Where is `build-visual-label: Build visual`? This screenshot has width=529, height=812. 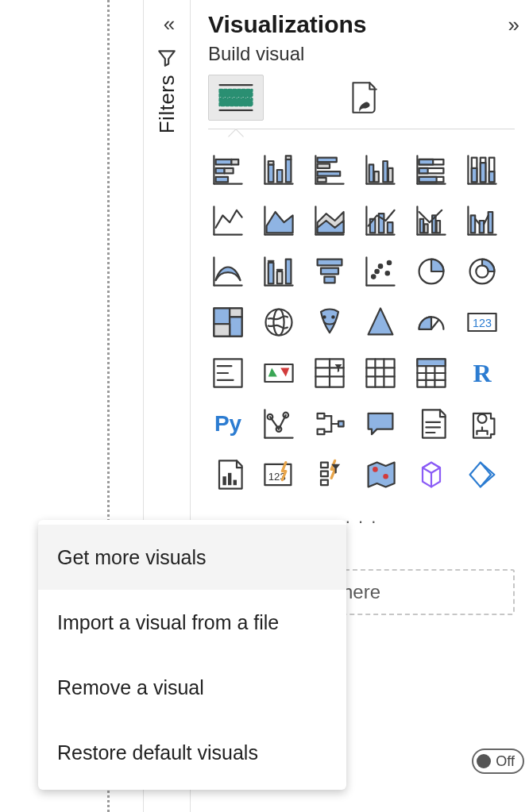 build-visual-label: Build visual is located at coordinates (361, 54).